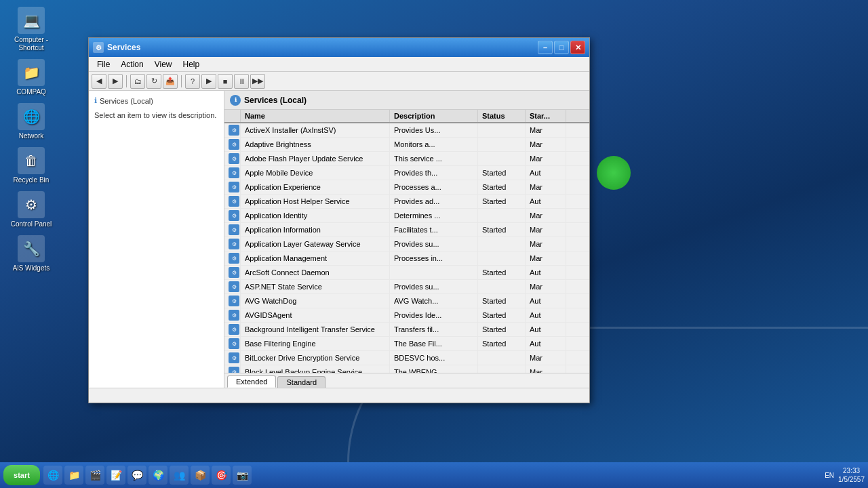 The image size is (868, 488). What do you see at coordinates (74, 475) in the screenshot?
I see `taskbar-icon-1: 📁` at bounding box center [74, 475].